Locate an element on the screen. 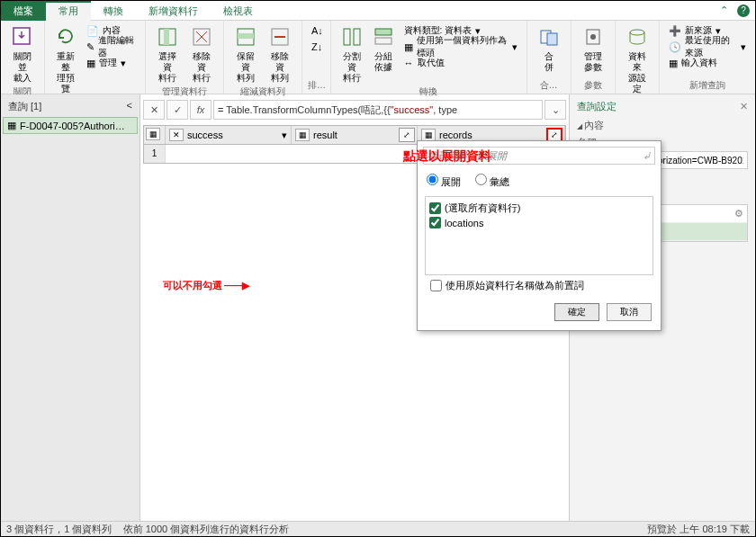  split-col-button: 分割資 料行 is located at coordinates (352, 54).